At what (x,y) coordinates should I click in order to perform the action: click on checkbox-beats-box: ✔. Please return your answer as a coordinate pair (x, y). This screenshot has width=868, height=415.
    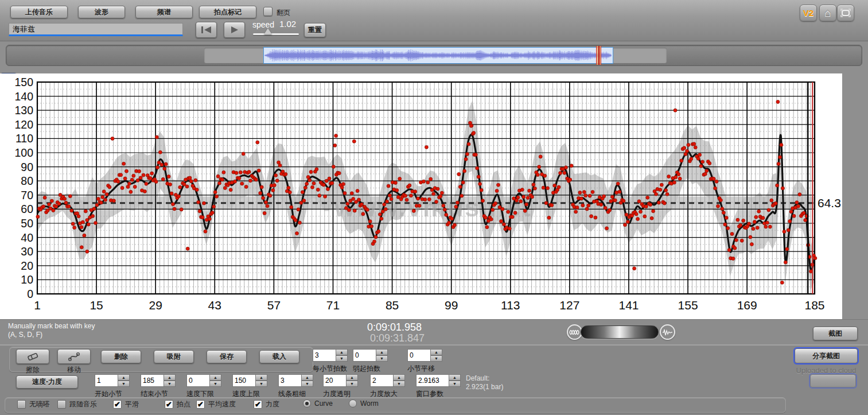
    Looking at the image, I should click on (169, 404).